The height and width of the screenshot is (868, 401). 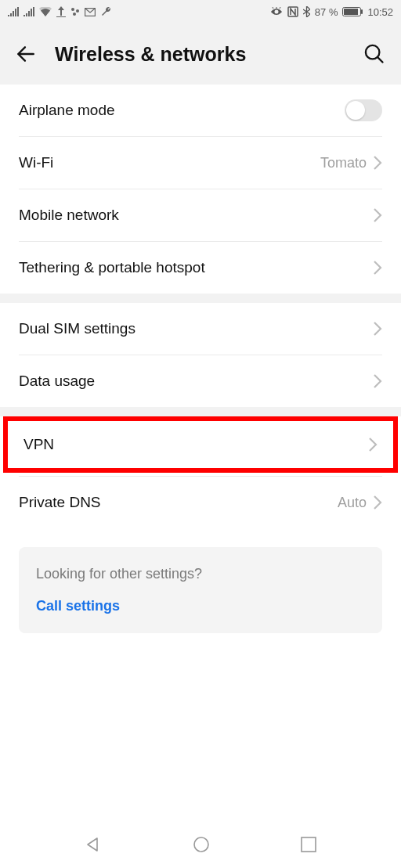 I want to click on battery-text: 87 %, so click(x=327, y=13).